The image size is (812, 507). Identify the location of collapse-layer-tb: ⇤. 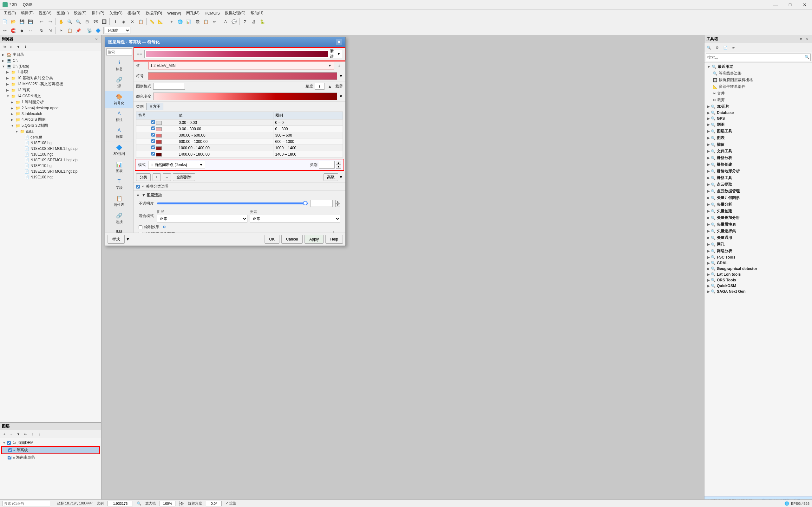
(26, 434).